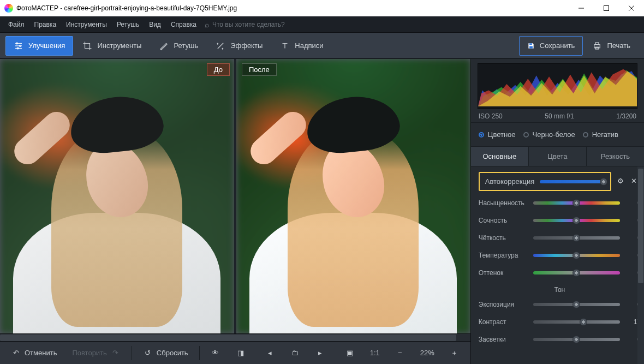 Image resolution: width=644 pixels, height=364 pixels. I want to click on horizontal-scrollbar, so click(235, 337).